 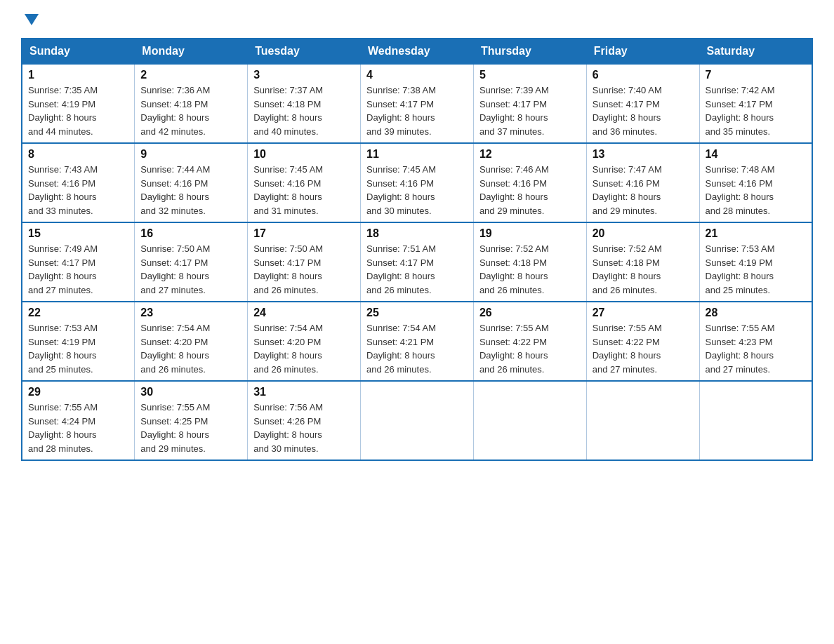 I want to click on day-number: 19, so click(x=530, y=234).